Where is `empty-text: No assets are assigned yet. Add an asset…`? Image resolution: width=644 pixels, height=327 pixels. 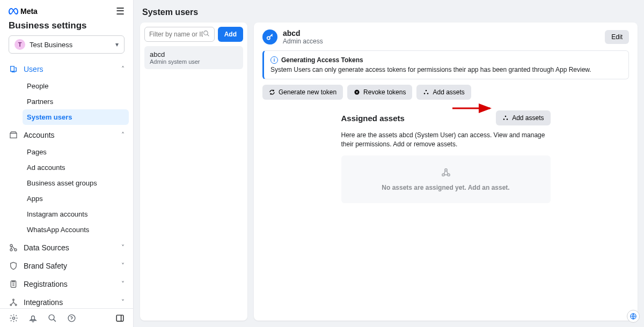 empty-text: No assets are assigned yet. Add an asset… is located at coordinates (446, 188).